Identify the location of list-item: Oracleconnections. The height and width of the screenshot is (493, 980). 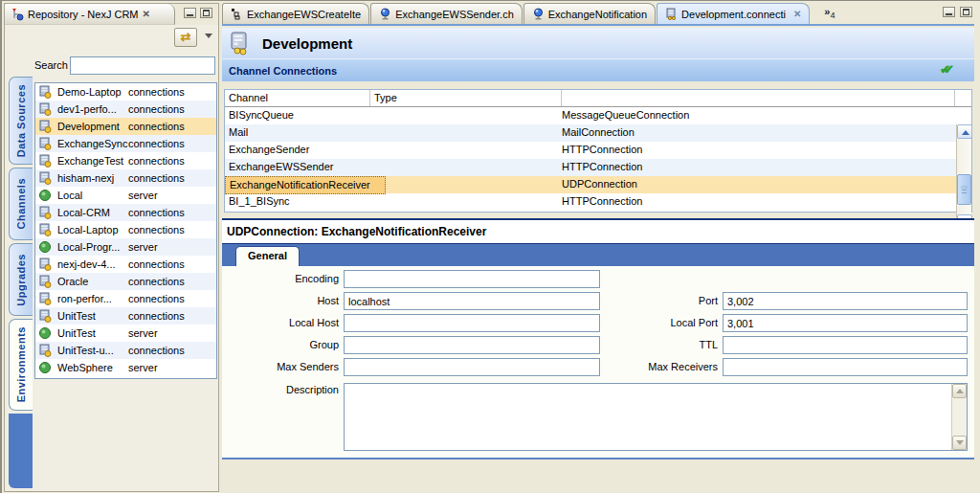
(126, 281).